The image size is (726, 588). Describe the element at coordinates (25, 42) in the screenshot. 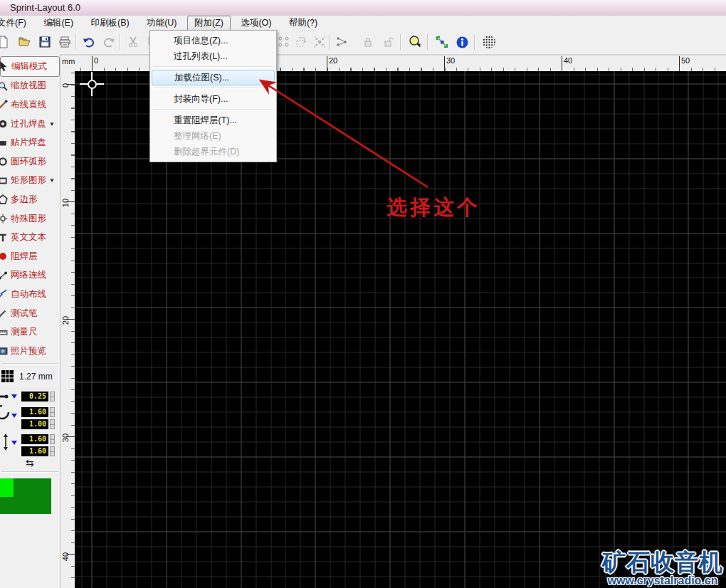

I see `open-button` at that location.